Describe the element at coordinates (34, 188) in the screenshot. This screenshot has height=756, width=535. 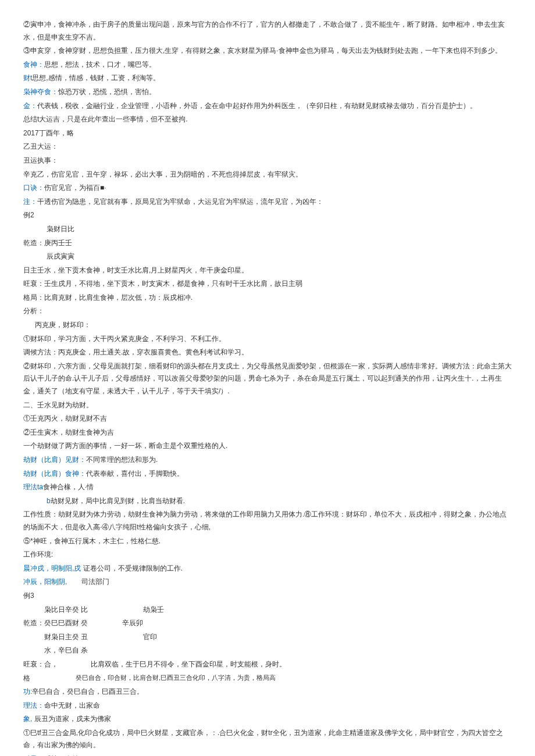
I see `label-koujue: 口诀：` at that location.